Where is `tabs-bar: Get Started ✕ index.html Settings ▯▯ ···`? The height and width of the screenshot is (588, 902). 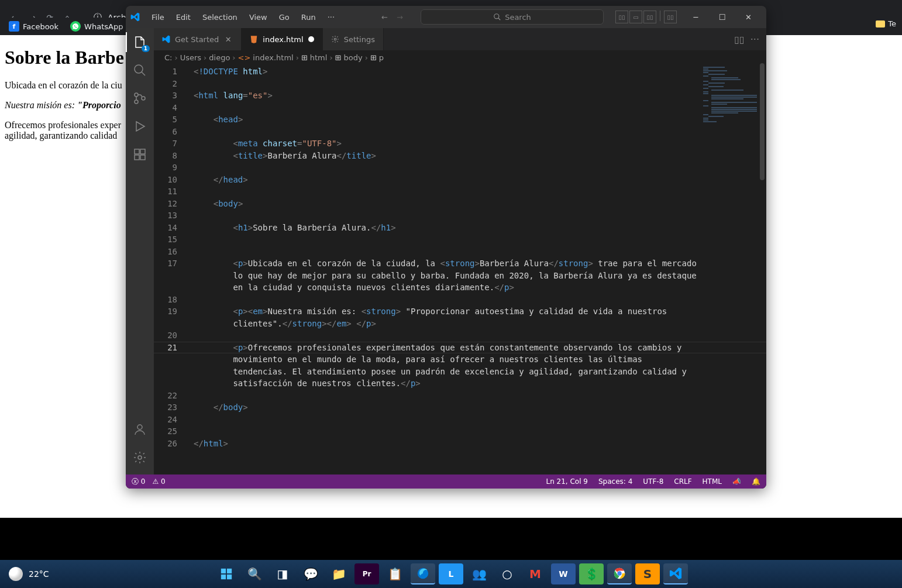
tabs-bar: Get Started ✕ index.html Settings ▯▯ ··· is located at coordinates (460, 39).